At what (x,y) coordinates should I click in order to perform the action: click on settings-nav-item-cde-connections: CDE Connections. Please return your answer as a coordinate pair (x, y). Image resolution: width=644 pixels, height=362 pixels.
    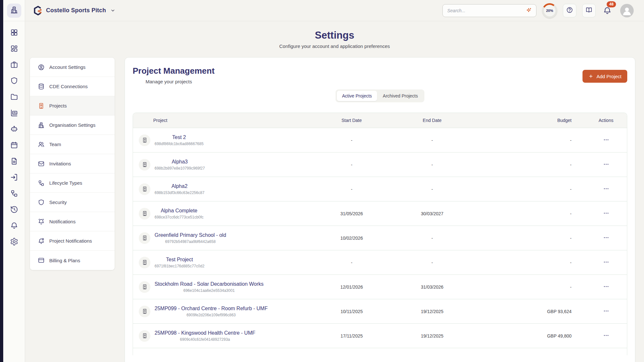
    Looking at the image, I should click on (72, 87).